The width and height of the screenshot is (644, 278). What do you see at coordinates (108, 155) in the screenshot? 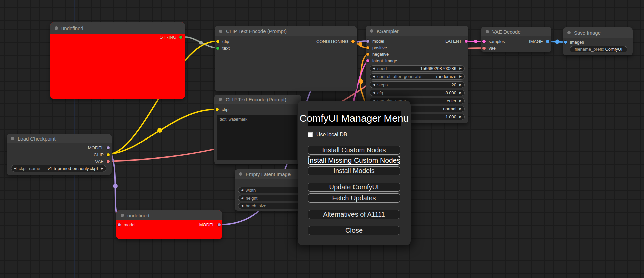
I see `output-socket-clip` at bounding box center [108, 155].